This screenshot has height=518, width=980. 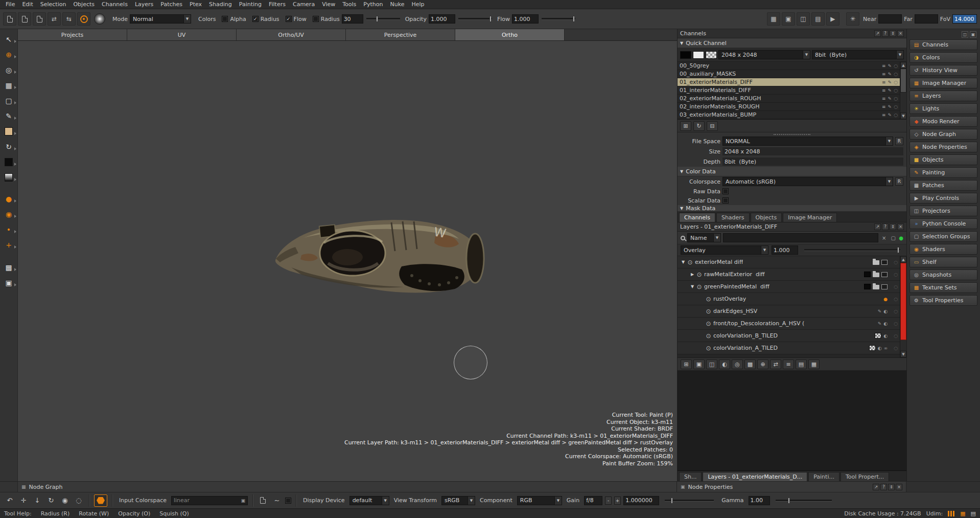 I want to click on layer-row: ⊙ colorVariation_A_TILED ◐ ∞ ◌, so click(x=789, y=348).